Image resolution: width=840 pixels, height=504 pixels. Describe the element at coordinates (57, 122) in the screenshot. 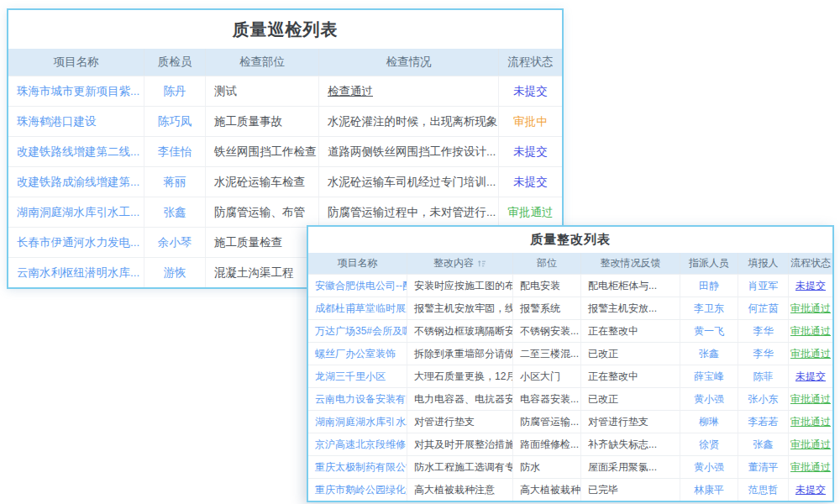

I see `project-link: 珠海鹤港口建设` at that location.